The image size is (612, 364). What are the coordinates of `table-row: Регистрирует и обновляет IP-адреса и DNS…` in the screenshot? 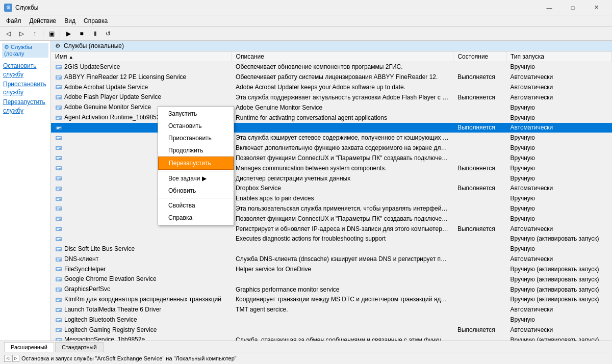 It's located at (332, 229).